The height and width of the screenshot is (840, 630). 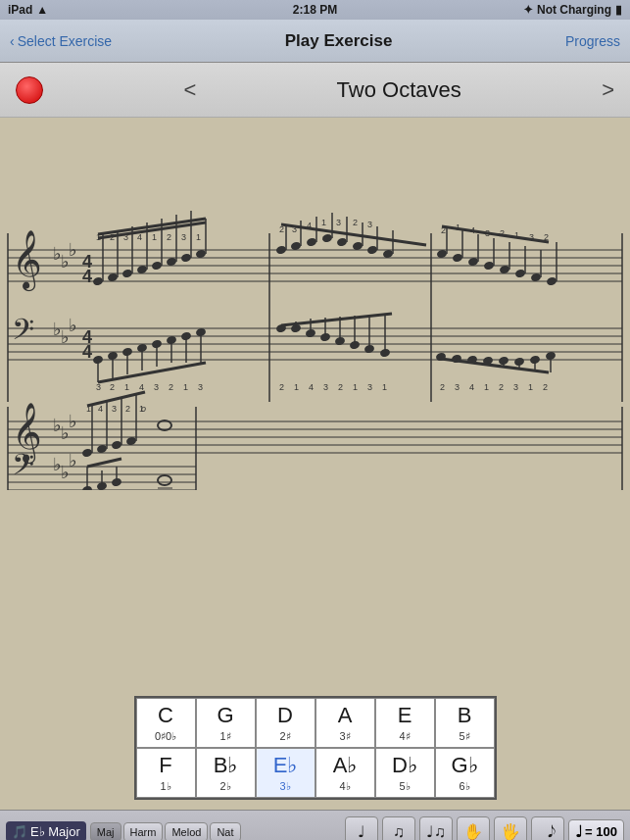 What do you see at coordinates (400, 90) in the screenshot?
I see `exercise-title: Two Octaves` at bounding box center [400, 90].